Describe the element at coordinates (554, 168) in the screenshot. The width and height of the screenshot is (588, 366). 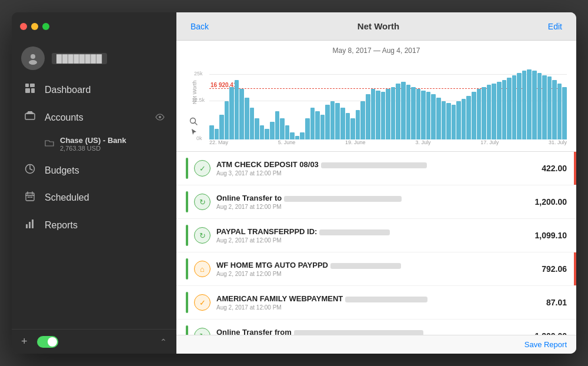
I see `tx-amount: 422.00` at that location.